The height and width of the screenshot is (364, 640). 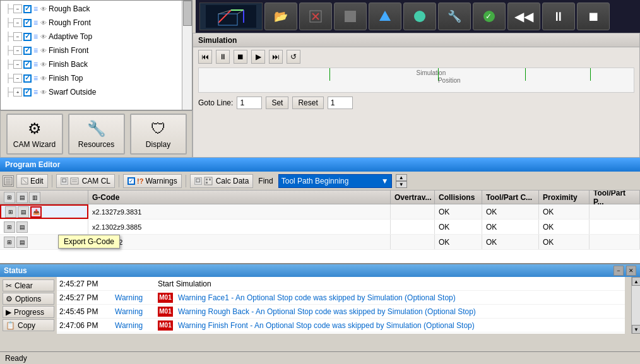 I want to click on tree-scrollbar, so click(x=187, y=56).